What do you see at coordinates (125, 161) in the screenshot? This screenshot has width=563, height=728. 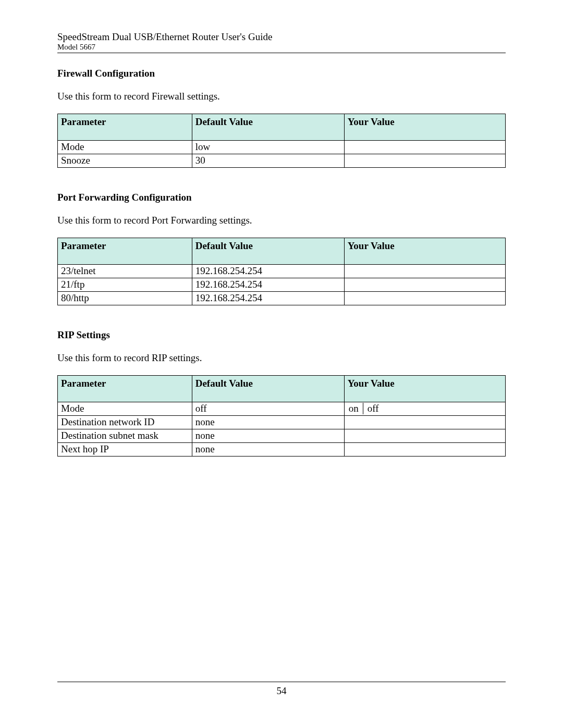 I see `cell-parameter: Snooze` at bounding box center [125, 161].